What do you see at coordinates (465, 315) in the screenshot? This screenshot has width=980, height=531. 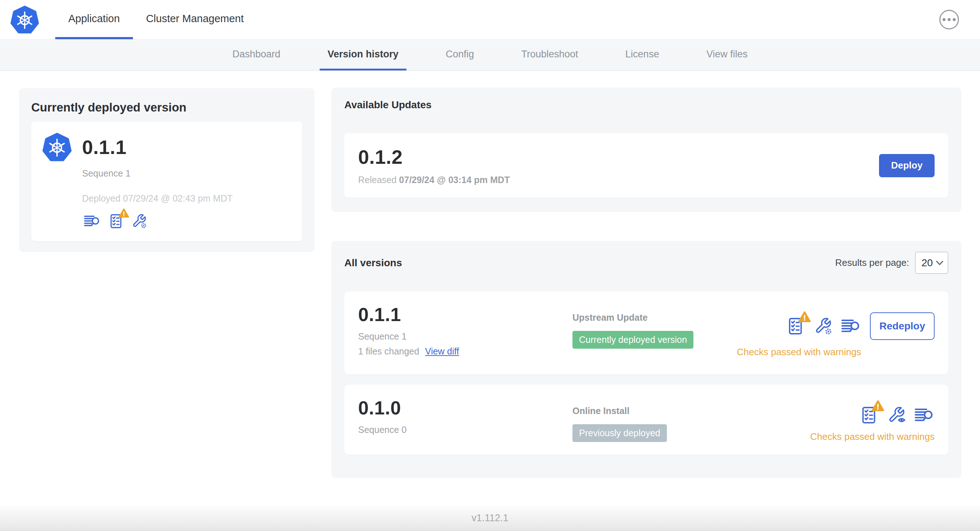 I see `row-version-number: 0.1.1` at bounding box center [465, 315].